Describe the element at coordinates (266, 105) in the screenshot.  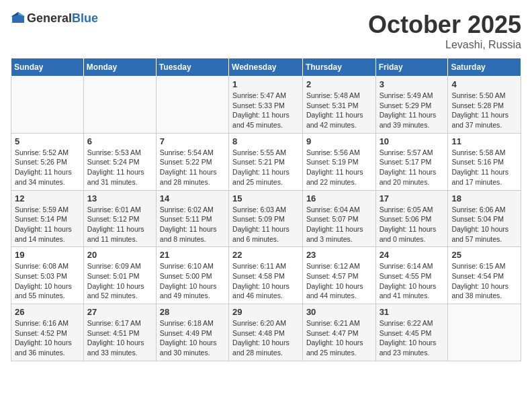
I see `calendar-cell: 1Sunrise: 5:47 AMSunset: 5:33 PMDaylight…` at that location.